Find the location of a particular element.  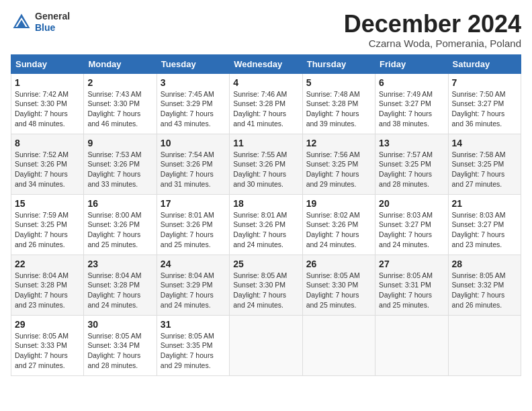

header-row: Sunday Monday Tuesday Wednesday Thursday… is located at coordinates (266, 64).